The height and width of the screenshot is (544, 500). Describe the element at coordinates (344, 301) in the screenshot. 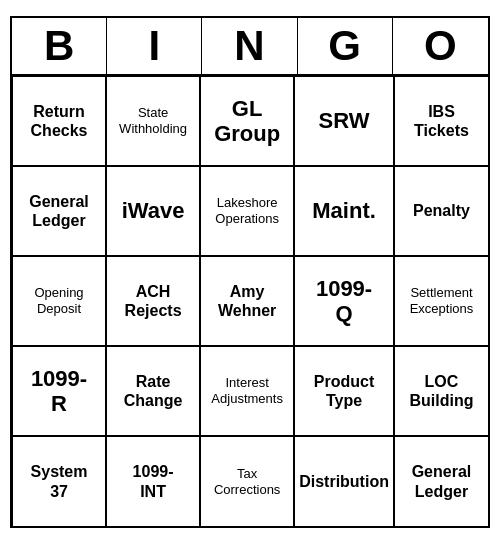

I see `bingo-cell-13: 1099-Q` at that location.